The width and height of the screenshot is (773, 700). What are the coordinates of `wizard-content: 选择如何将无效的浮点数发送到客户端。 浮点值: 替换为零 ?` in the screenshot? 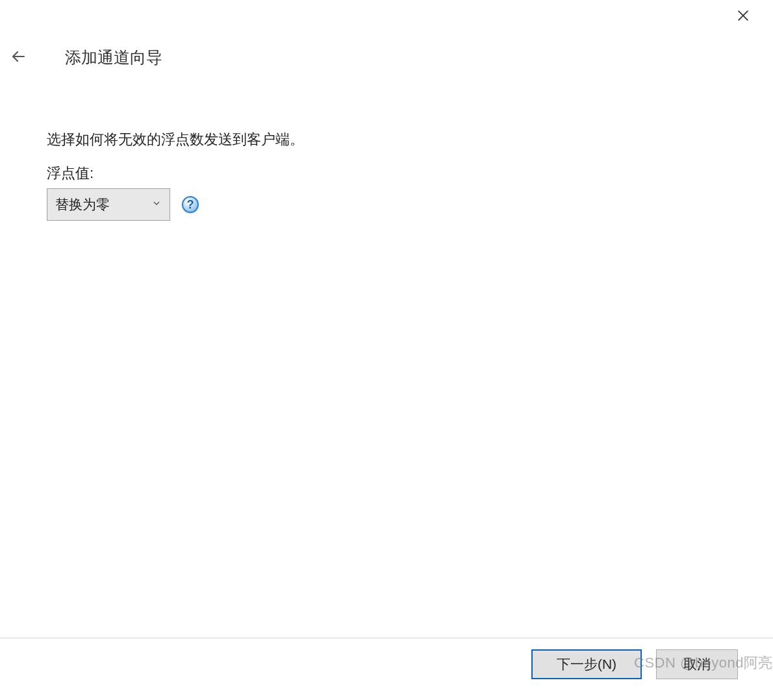 It's located at (386, 175).